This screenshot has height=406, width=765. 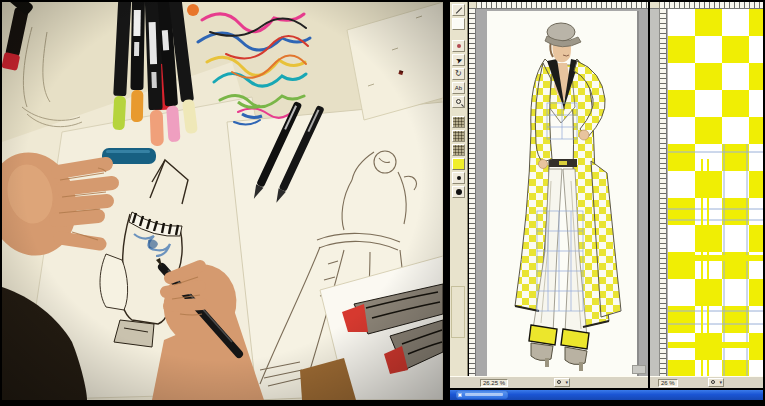 I want to click on magnifier-handle, so click(x=462, y=106).